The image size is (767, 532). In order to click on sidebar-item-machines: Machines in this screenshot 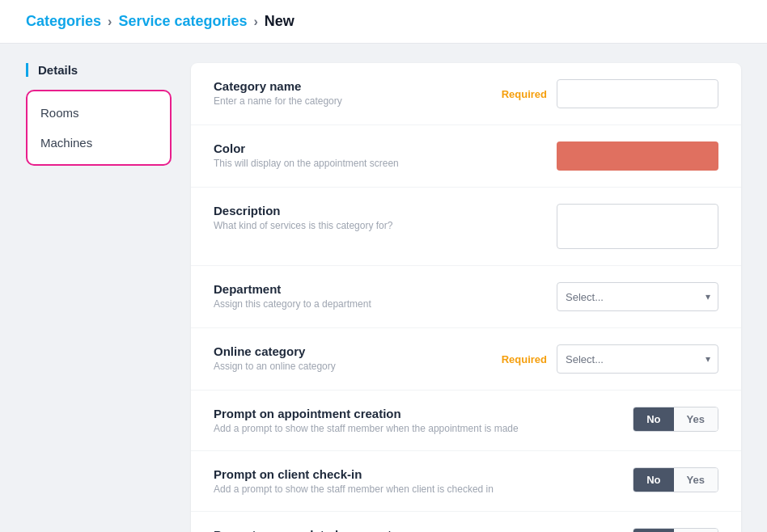, I will do `click(99, 142)`.